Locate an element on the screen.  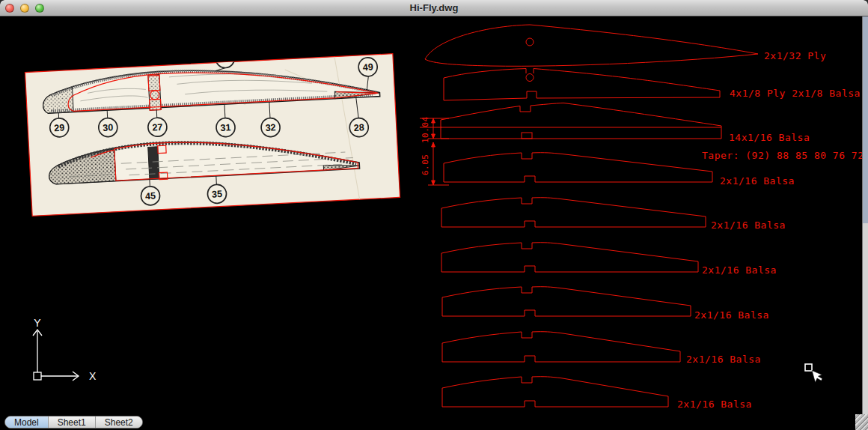
layout-tabs: Model Sheet1 Sheet2 is located at coordinates (73, 423).